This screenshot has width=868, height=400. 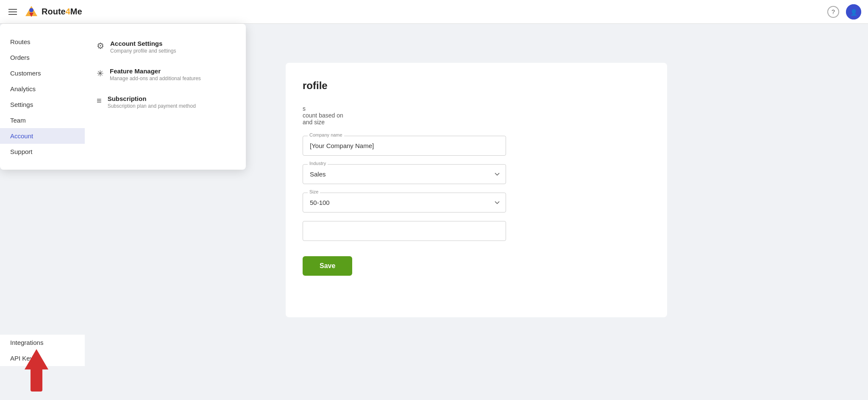 What do you see at coordinates (404, 203) in the screenshot?
I see `size-select: 1-10 11-50 50-100 100-500 500+` at bounding box center [404, 203].